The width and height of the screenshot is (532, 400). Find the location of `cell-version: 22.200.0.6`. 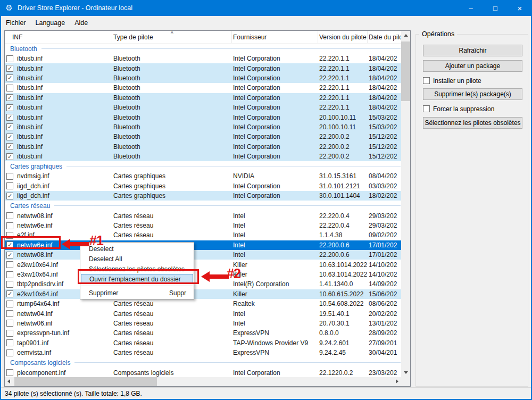

cell-version: 22.200.0.6 is located at coordinates (343, 245).